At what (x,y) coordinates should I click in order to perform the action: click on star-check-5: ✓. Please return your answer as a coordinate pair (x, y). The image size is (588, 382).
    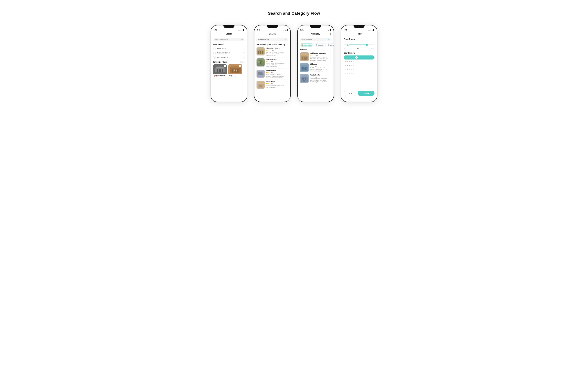
    Looking at the image, I should click on (357, 58).